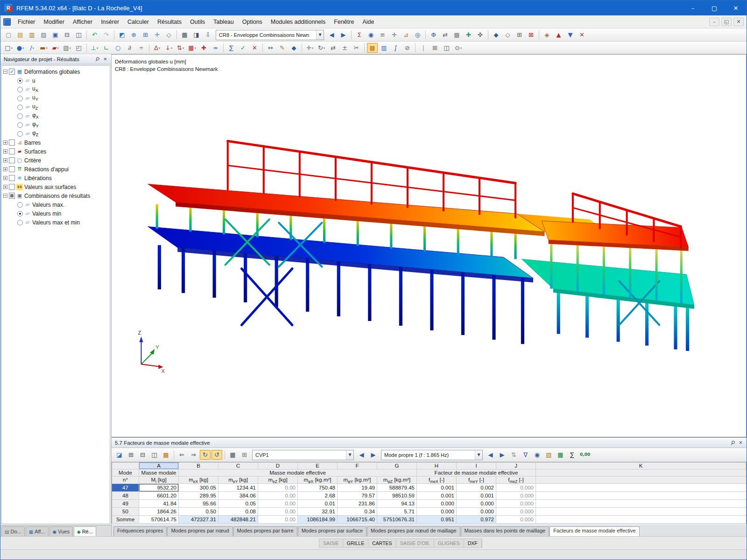  What do you see at coordinates (199, 466) in the screenshot?
I see `column-header-b: B` at bounding box center [199, 466].